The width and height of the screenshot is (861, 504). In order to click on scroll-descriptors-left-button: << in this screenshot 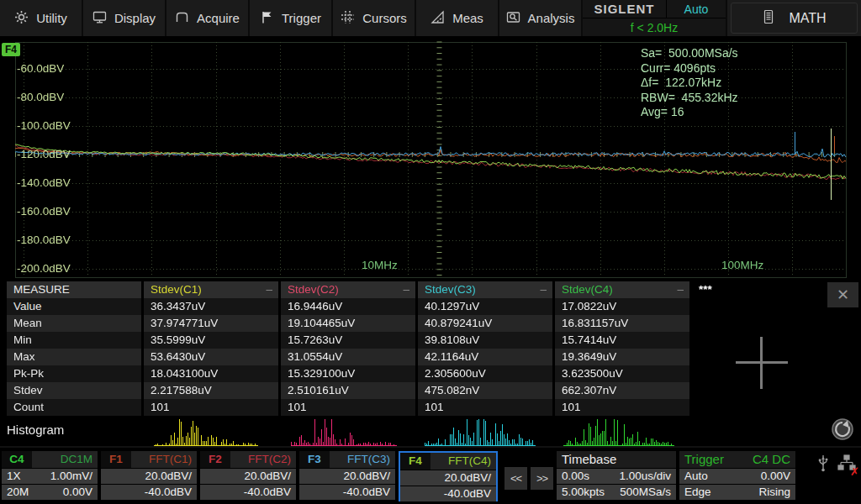, I will do `click(516, 479)`.